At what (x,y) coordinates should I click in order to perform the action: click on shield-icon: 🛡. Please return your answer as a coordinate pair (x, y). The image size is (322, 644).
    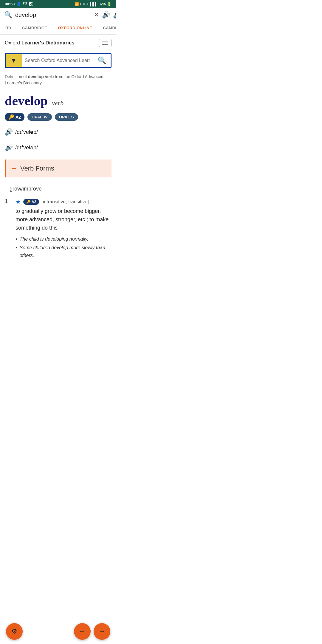
    Looking at the image, I should click on (25, 4).